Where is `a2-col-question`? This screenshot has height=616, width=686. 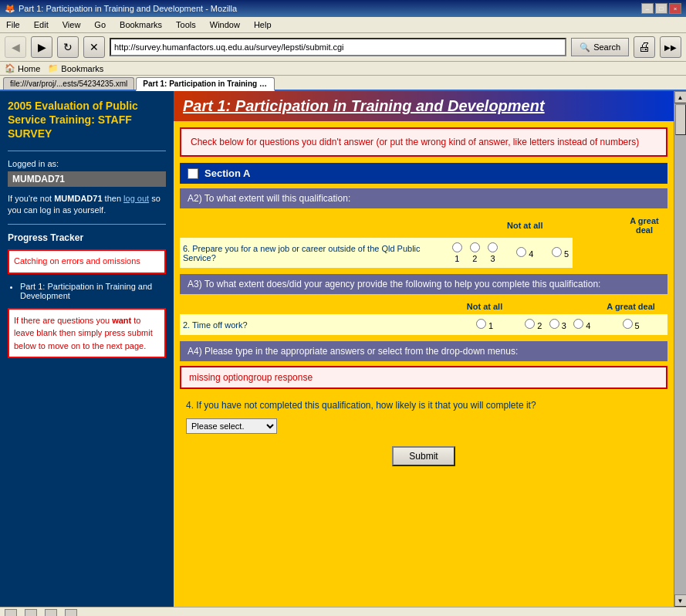 a2-col-question is located at coordinates (314, 225).